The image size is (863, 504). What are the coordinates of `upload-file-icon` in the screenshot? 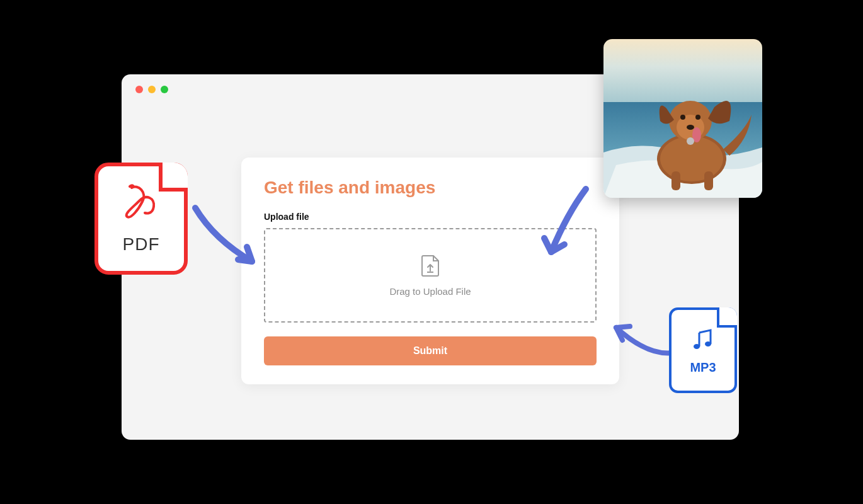 It's located at (430, 267).